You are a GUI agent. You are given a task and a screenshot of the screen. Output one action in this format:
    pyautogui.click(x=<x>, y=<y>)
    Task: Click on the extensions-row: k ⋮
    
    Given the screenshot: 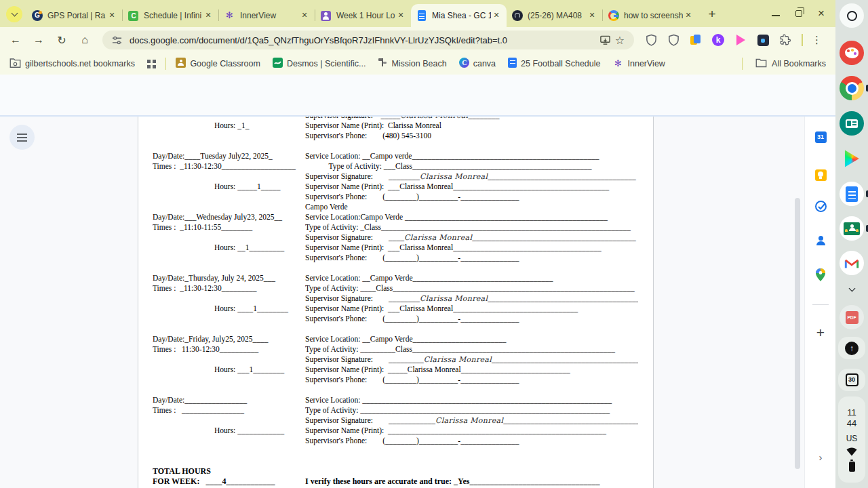 What is the action you would take?
    pyautogui.click(x=733, y=40)
    